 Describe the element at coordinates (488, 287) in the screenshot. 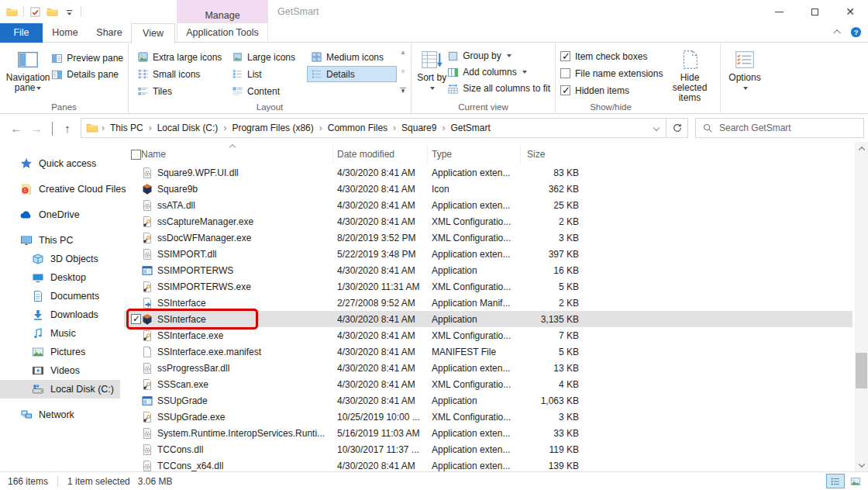

I see `file-row-ssimporterws-exe: SSIMPORTERWS.exe1/30/2020 11:31 AMXML Co…` at that location.